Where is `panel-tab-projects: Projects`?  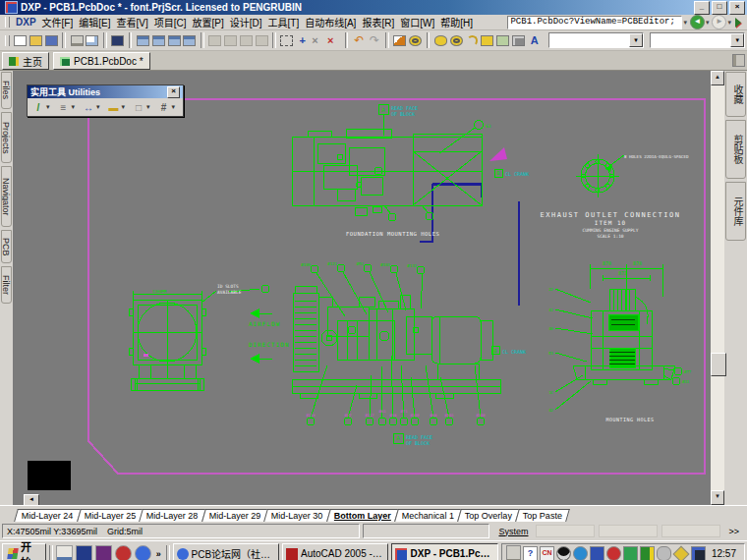 panel-tab-projects: Projects is located at coordinates (6, 138).